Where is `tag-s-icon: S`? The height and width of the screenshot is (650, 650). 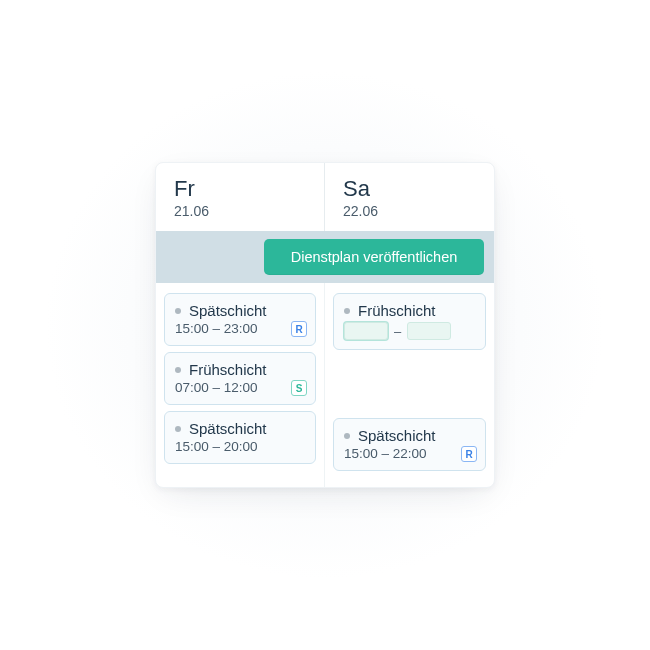
tag-s-icon: S is located at coordinates (299, 388).